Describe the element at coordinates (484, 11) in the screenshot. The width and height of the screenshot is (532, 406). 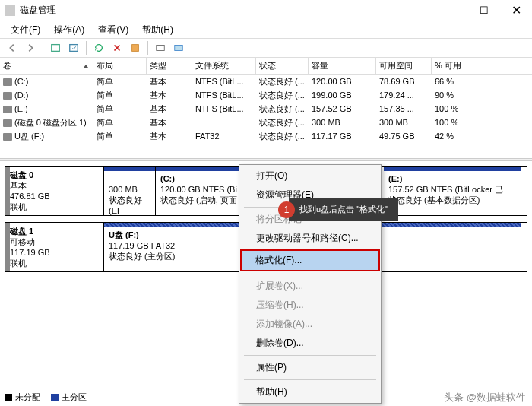
I see `maximize-button: ☐` at that location.